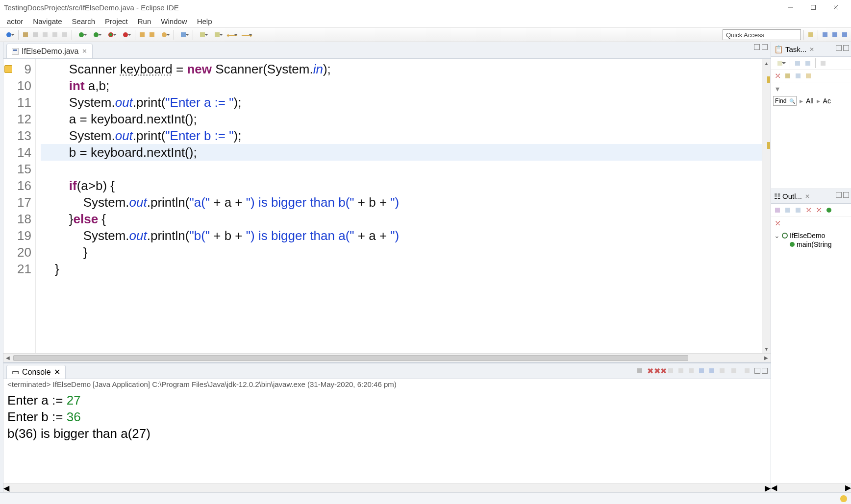  I want to click on next-annotation-button, so click(202, 35).